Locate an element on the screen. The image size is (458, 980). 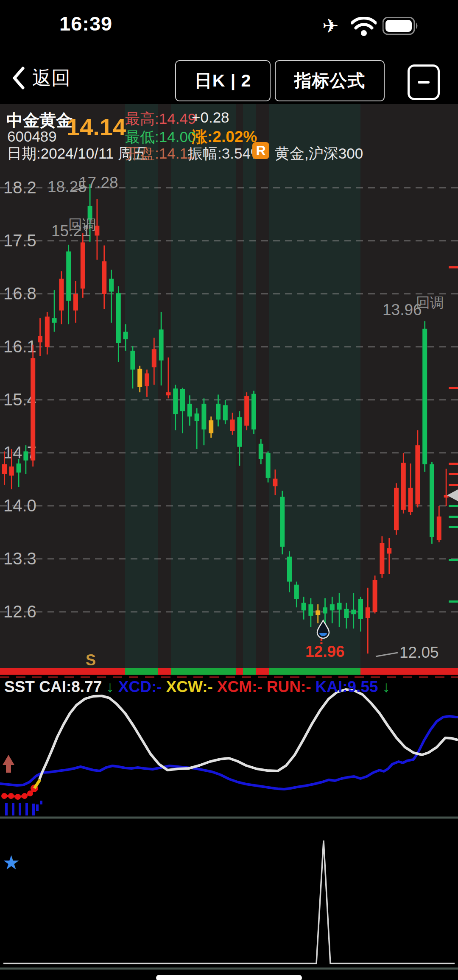
y-axis-label: 14.0 is located at coordinates (20, 505).